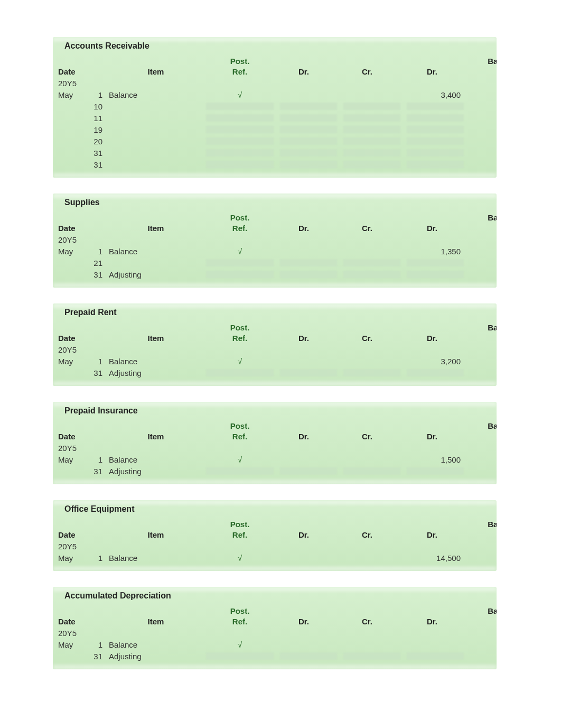  What do you see at coordinates (275, 558) in the screenshot?
I see `table-row: May1Balance√14,500` at bounding box center [275, 558].